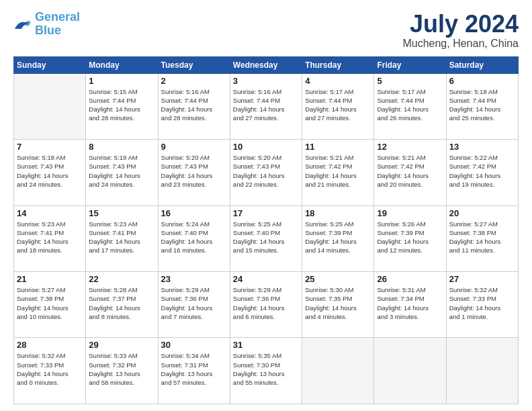 The image size is (532, 411). I want to click on day-info: Sunrise: 5:29 AMSunset: 7:36 PMDaylight:…, so click(266, 304).